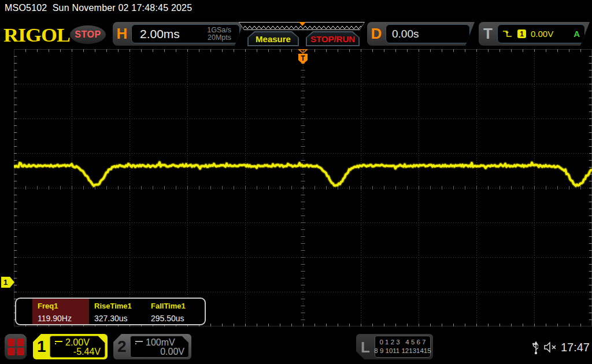 This screenshot has height=364, width=592. I want to click on clock-text: 17:47, so click(575, 348).